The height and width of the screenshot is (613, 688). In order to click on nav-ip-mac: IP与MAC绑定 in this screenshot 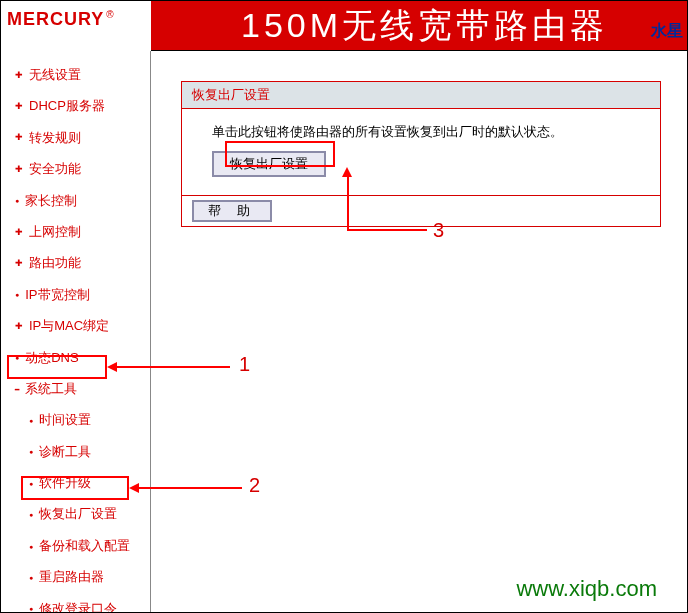, I will do `click(76, 326)`.